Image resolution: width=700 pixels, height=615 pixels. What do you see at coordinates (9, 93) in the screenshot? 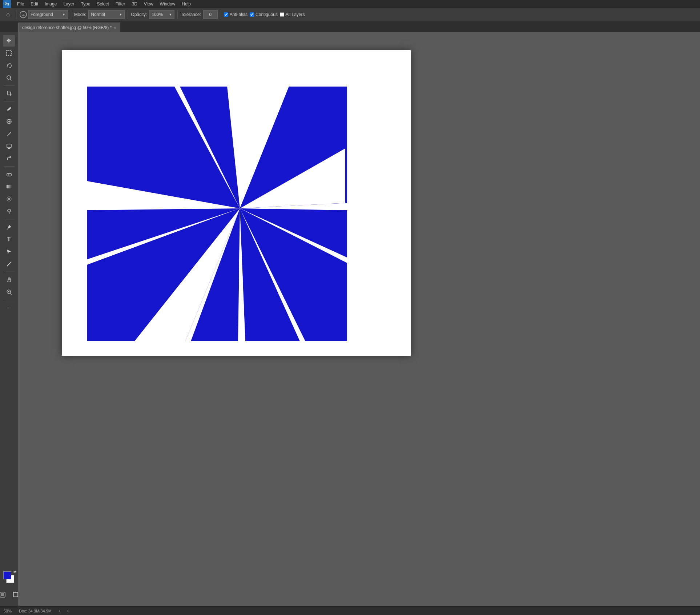
I see `crop-icon` at bounding box center [9, 93].